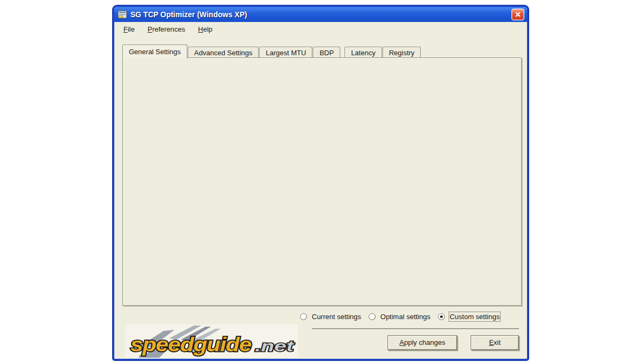  What do you see at coordinates (400, 316) in the screenshot?
I see `settings-mode-group: Current settings Optimal settings Custom…` at bounding box center [400, 316].